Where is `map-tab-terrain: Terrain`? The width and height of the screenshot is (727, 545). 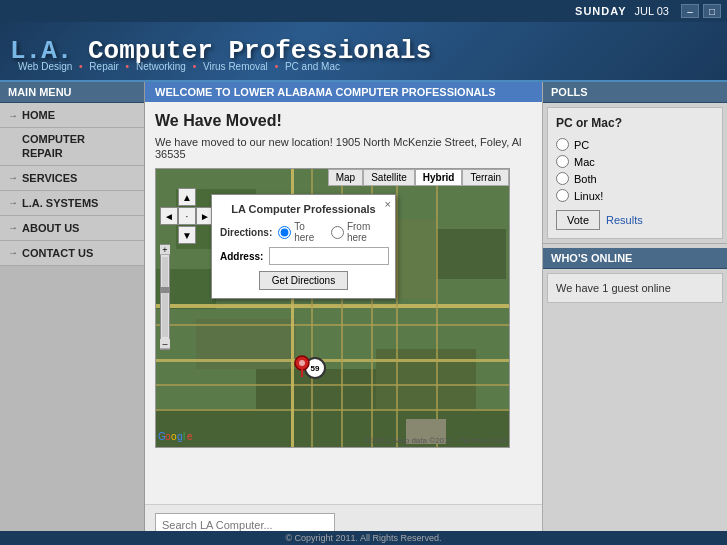
map-tab-terrain: Terrain is located at coordinates (486, 178).